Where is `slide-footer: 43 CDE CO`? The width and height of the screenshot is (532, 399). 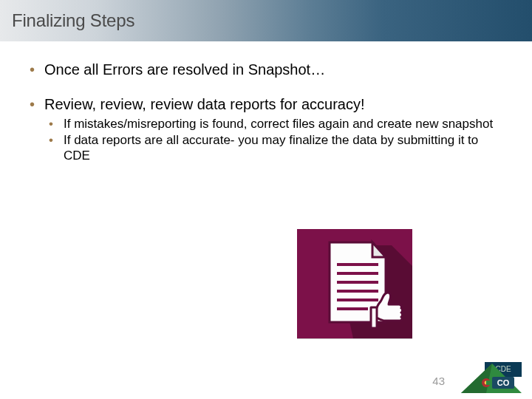 slide-footer: 43 CDE CO is located at coordinates (266, 382).